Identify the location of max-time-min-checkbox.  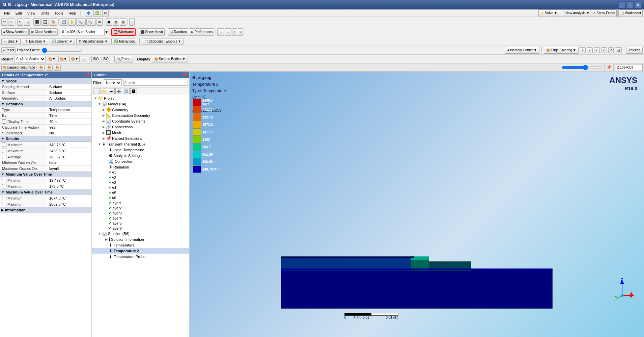
(4, 198).